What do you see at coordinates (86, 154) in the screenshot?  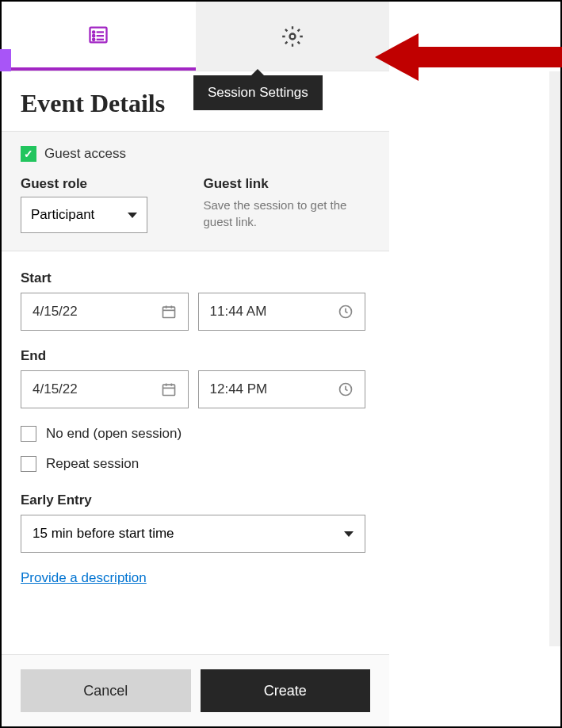 I see `guest-access-label: Guest access` at bounding box center [86, 154].